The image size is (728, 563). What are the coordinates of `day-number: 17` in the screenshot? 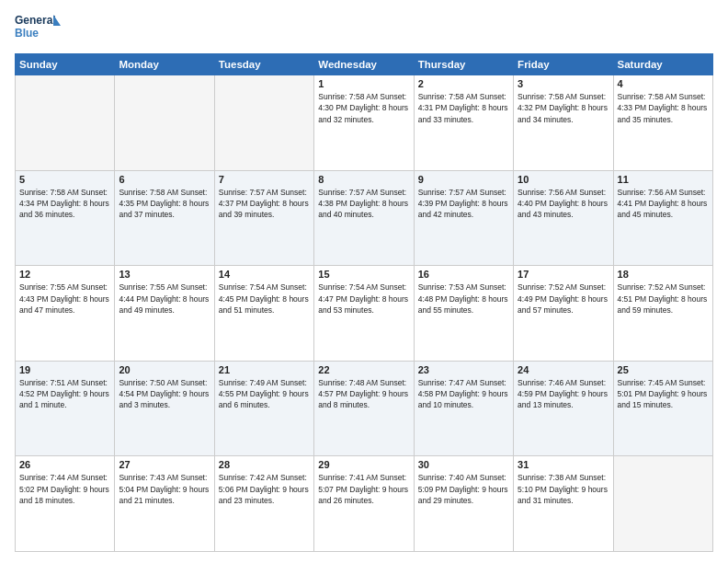 It's located at (563, 274).